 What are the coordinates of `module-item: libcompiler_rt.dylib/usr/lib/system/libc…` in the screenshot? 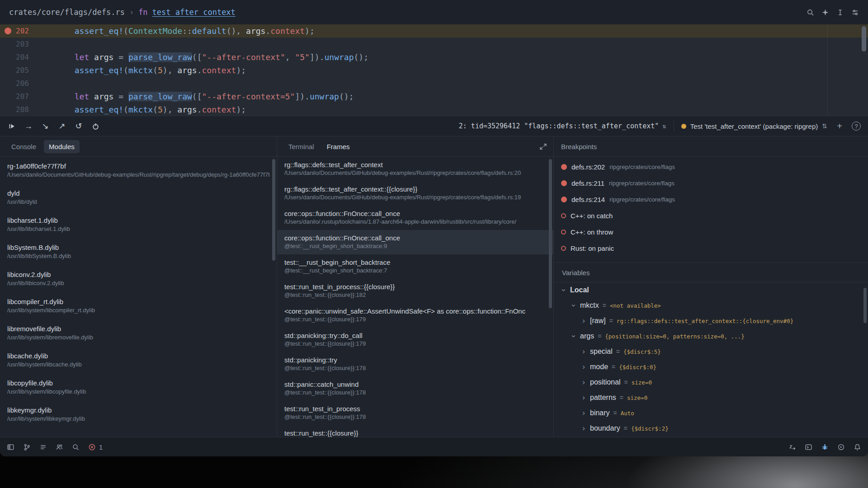 It's located at (138, 307).